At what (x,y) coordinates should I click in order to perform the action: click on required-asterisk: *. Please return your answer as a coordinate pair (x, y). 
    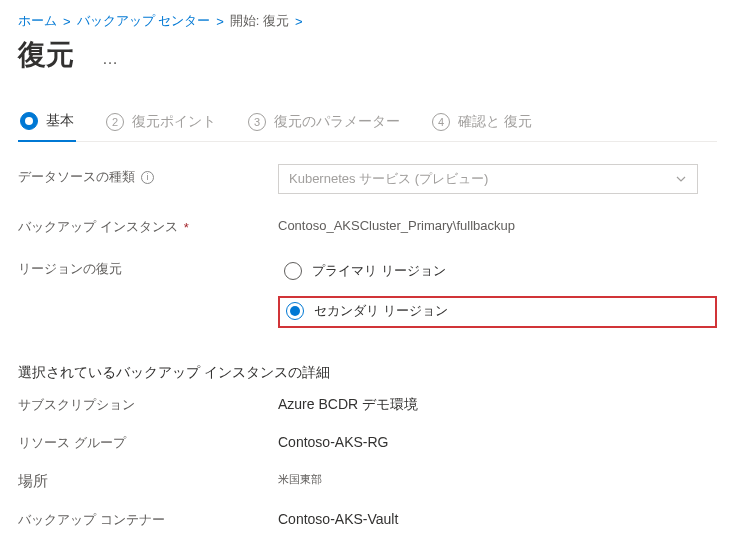
    Looking at the image, I should click on (186, 228).